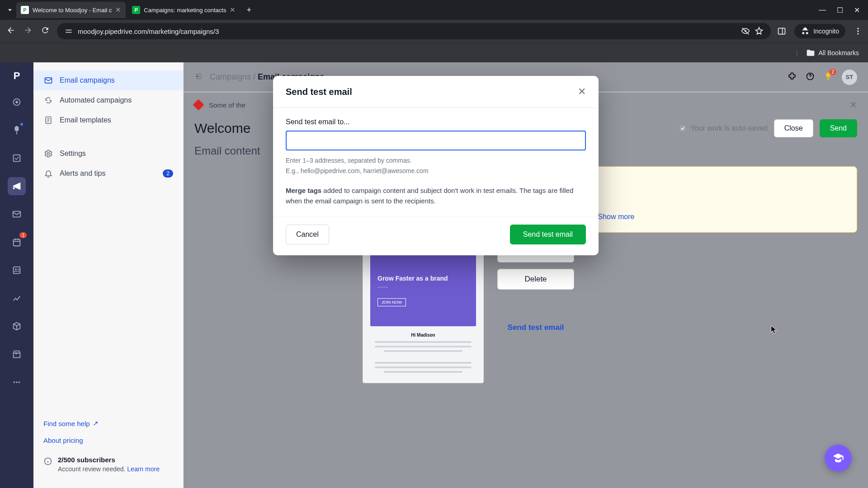  I want to click on kebab-menu-icon, so click(858, 31).